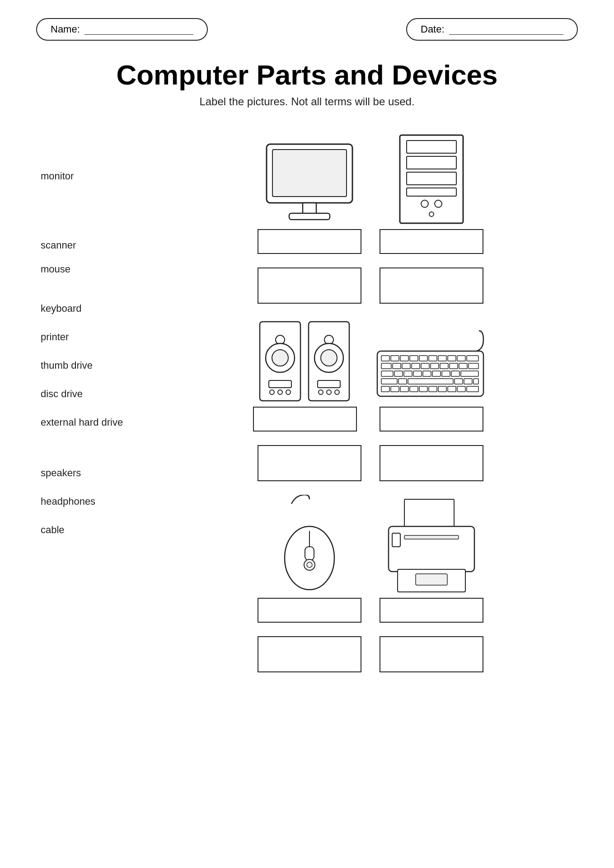 This screenshot has height=868, width=614. Describe the element at coordinates (307, 102) in the screenshot. I see `page-subtitle: Label the pictures. Not all terms will b…` at that location.